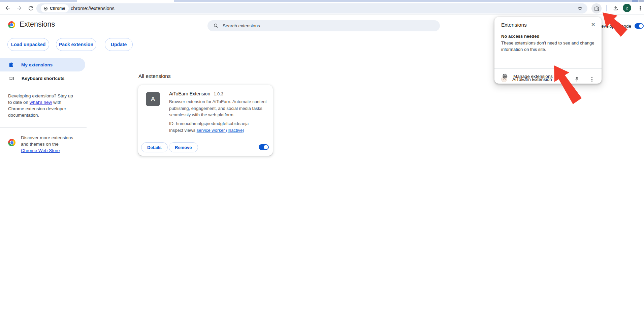  Describe the element at coordinates (47, 138) in the screenshot. I see `discover-line: Discover more extensions` at that location.